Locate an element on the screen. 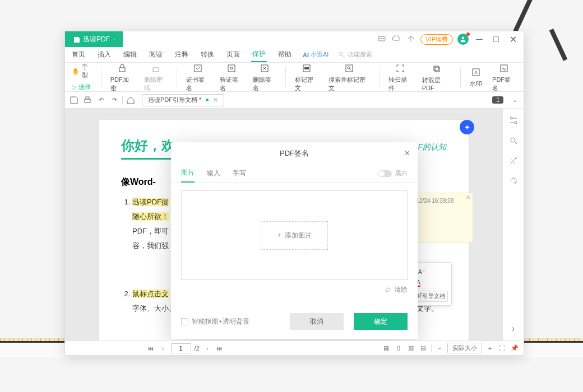 This screenshot has height=392, width=583. eraser-icon is located at coordinates (388, 290).